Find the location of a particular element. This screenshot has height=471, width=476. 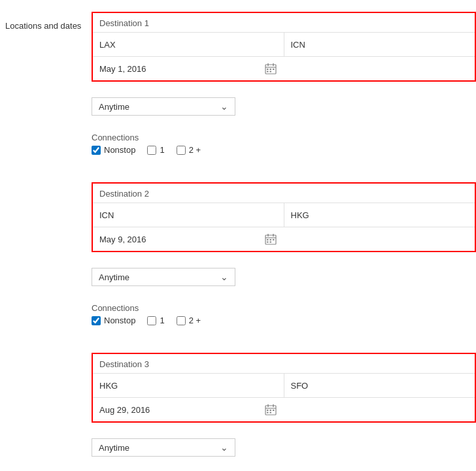

destination-3-date-row: Aug 29, 2016 is located at coordinates (284, 409).